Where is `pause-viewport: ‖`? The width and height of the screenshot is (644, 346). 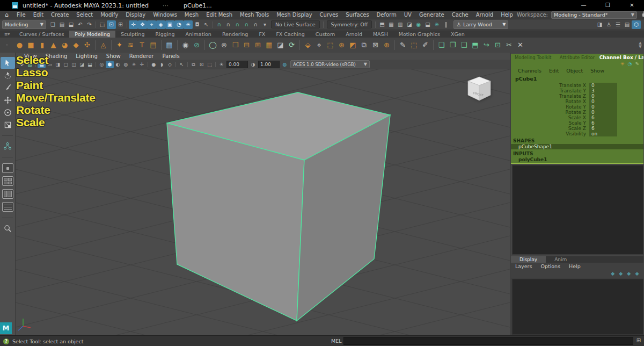
pause-viewport: ‖ is located at coordinates (445, 25).